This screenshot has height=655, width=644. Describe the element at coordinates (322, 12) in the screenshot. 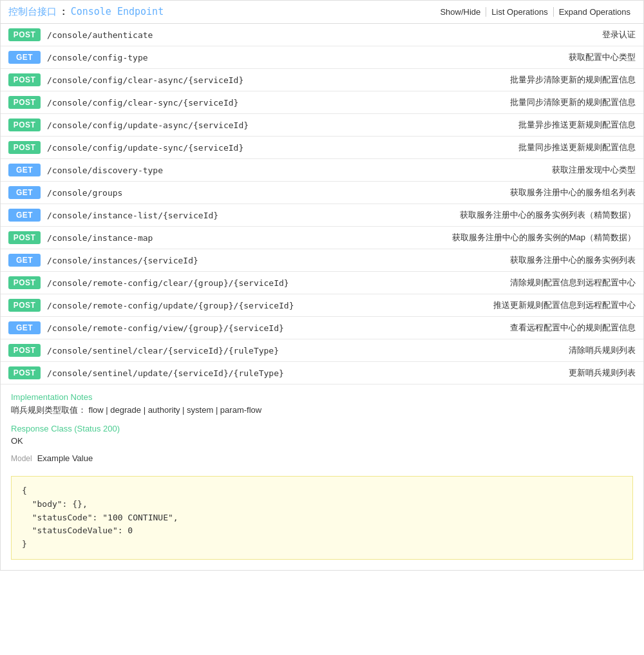

I see `section-header: 控制台接口 : Console Endpoint Show/Hide List …` at that location.